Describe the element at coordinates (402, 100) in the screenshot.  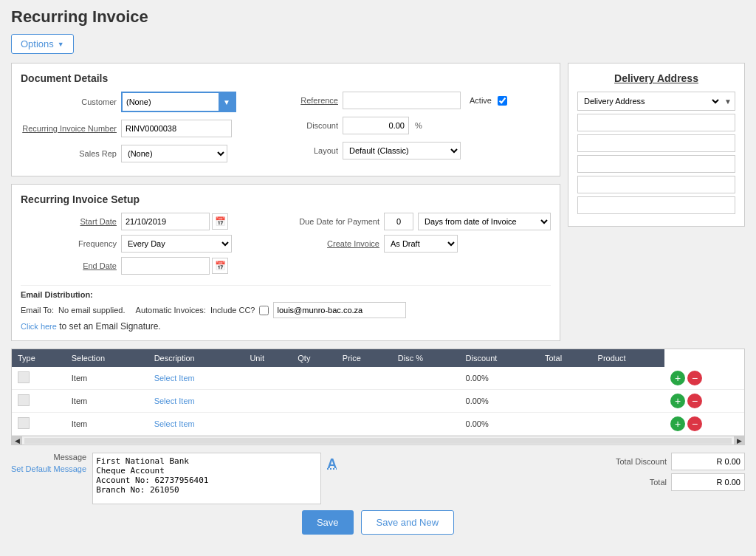
I see `reference-input` at that location.